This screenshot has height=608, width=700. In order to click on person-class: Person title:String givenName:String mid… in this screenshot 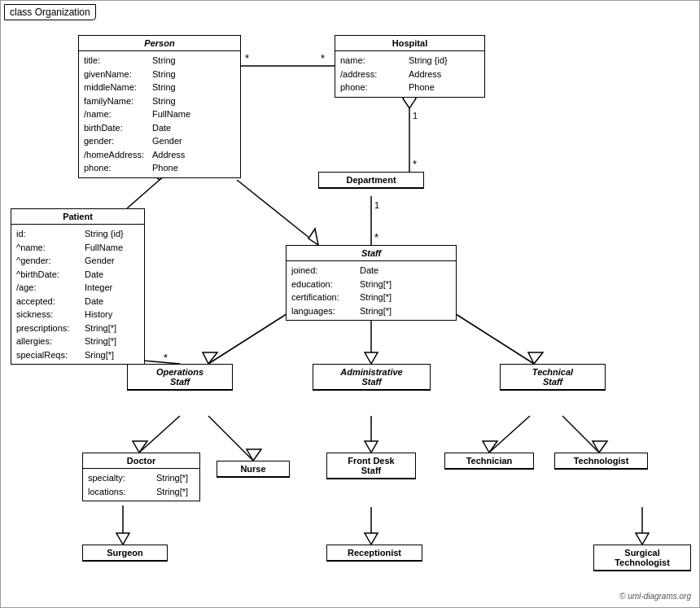, I will do `click(160, 107)`.